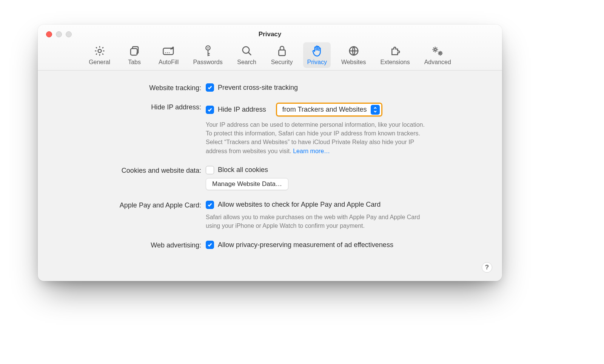 The height and width of the screenshot is (364, 604). I want to click on tab-label: Privacy, so click(317, 62).